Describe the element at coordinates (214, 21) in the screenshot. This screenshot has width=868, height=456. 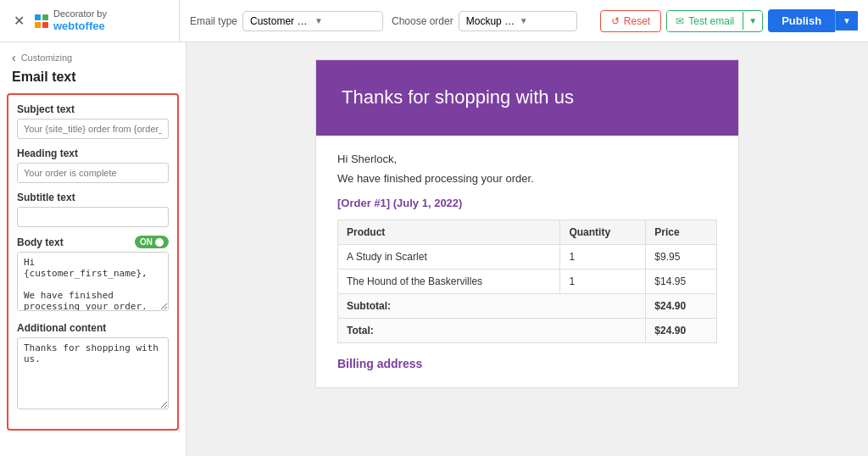
I see `email-type-label: Email type` at that location.